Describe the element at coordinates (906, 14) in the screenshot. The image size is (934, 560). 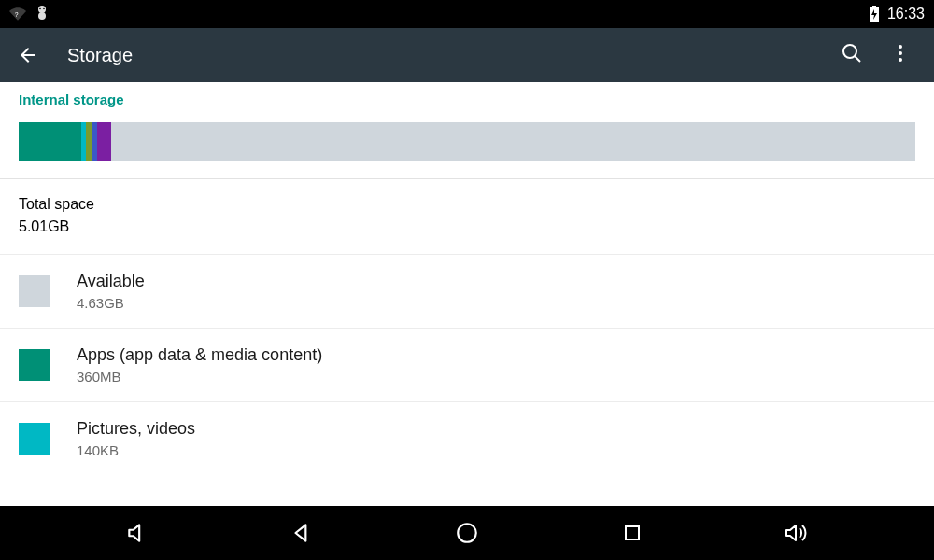
I see `status-time: 16:33` at that location.